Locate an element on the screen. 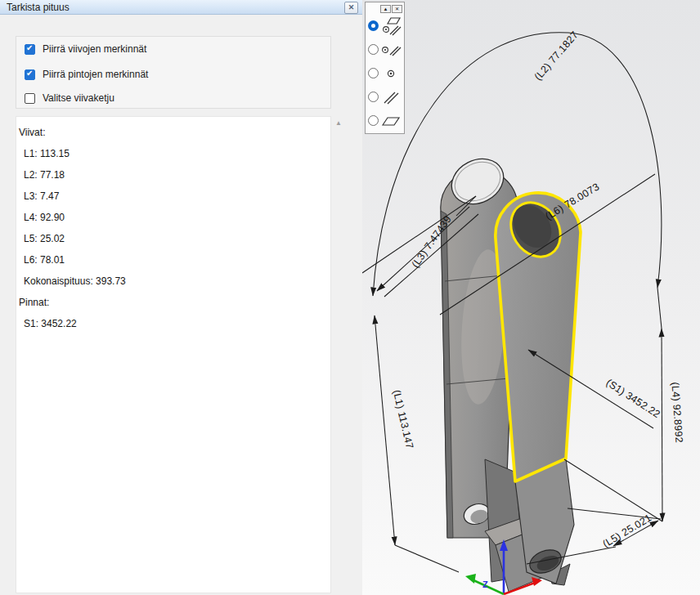 This screenshot has width=700, height=595. list-item-l3: L3: 7.47 is located at coordinates (173, 196).